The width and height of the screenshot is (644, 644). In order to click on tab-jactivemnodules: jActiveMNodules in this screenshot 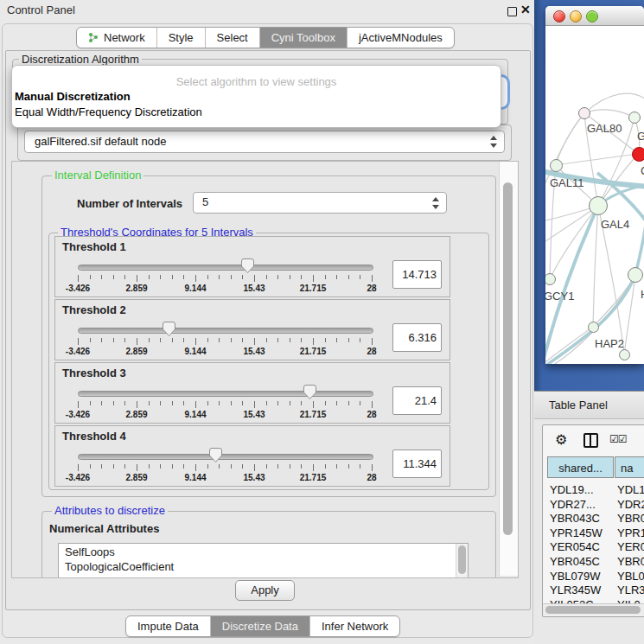, I will do `click(400, 38)`.